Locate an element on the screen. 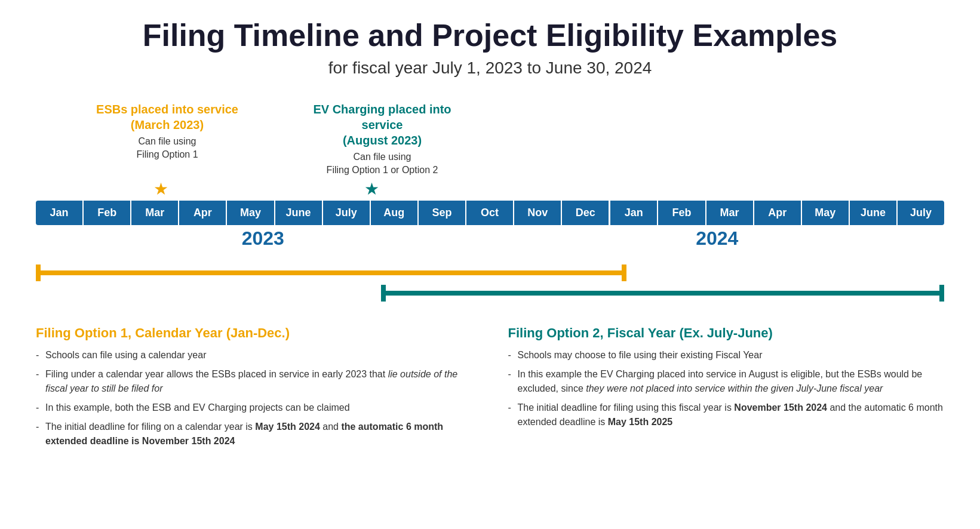 This screenshot has width=980, height=529. timeline-bar: JanFebMarAprMayJuneJulyAugSepOctNovDecJa… is located at coordinates (490, 213).